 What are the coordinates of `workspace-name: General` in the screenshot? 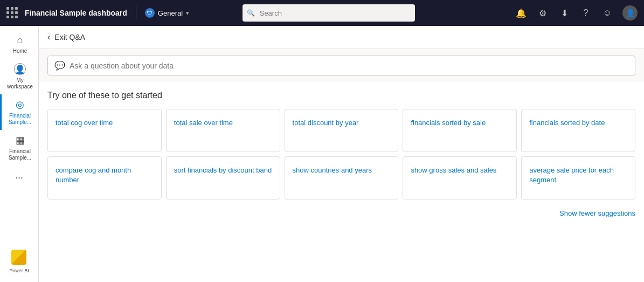 It's located at (170, 13).